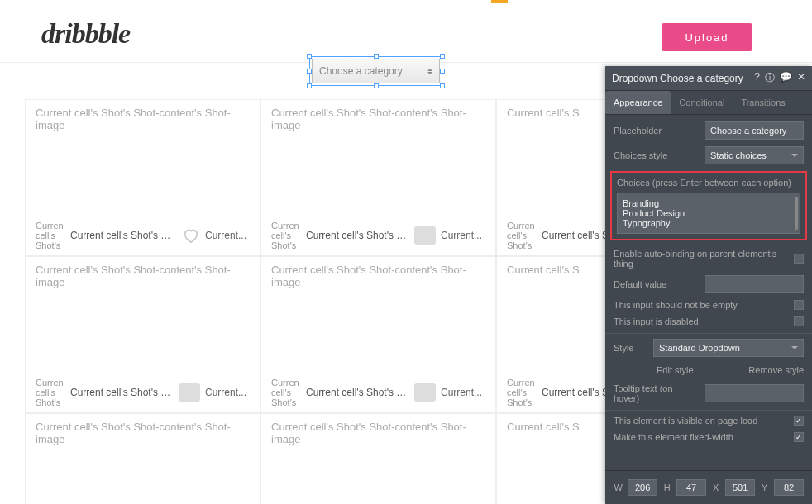 The width and height of the screenshot is (812, 504). I want to click on category-dropdown: Choose a category, so click(375, 71).